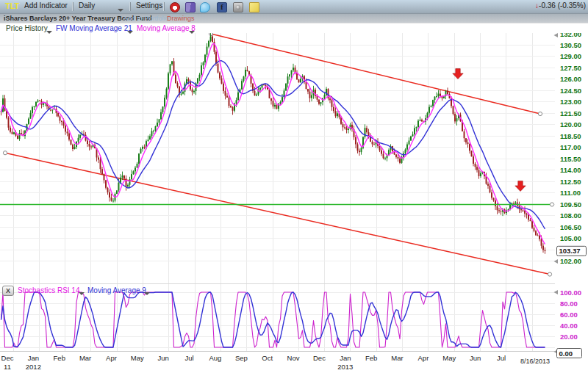  Describe the element at coordinates (569, 336) in the screenshot. I see `svg-text: 20.00` at that location.